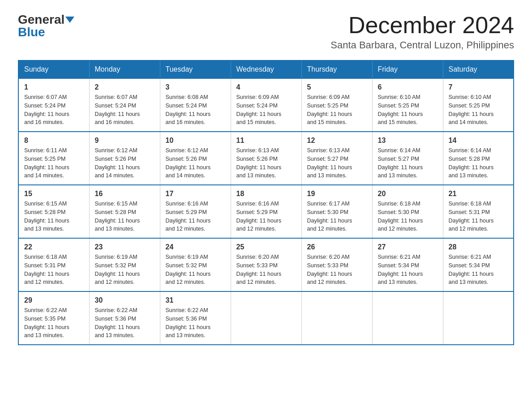 This screenshot has height=411, width=532. I want to click on calendar-cell: 29Sunrise: 6:22 AMSunset: 5:35 PMDayligh…, so click(54, 318).